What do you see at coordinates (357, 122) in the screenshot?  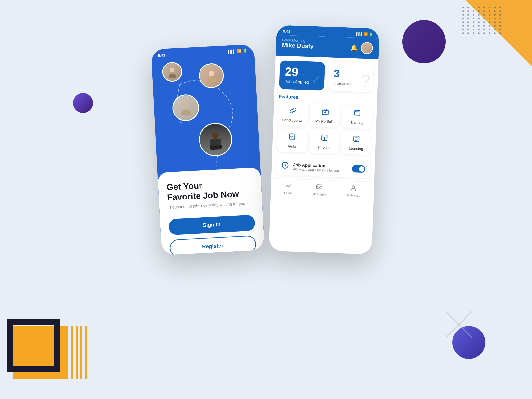 I see `training-label: Training` at bounding box center [357, 122].